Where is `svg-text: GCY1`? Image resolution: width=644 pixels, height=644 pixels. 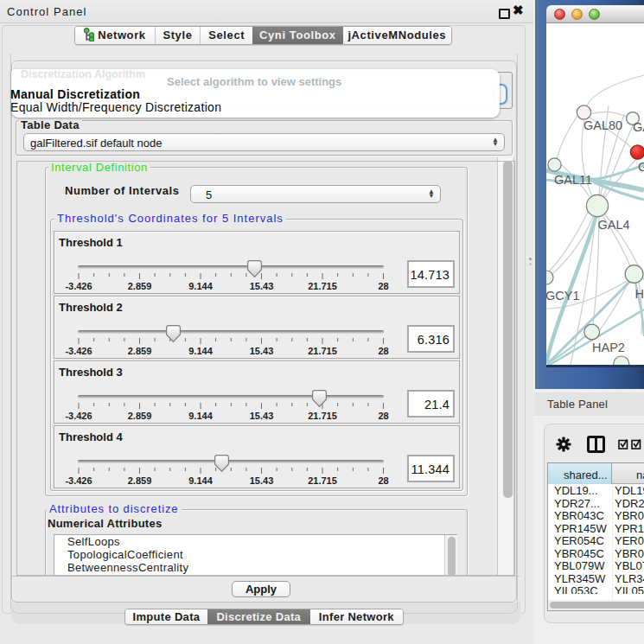 svg-text: GCY1 is located at coordinates (564, 296).